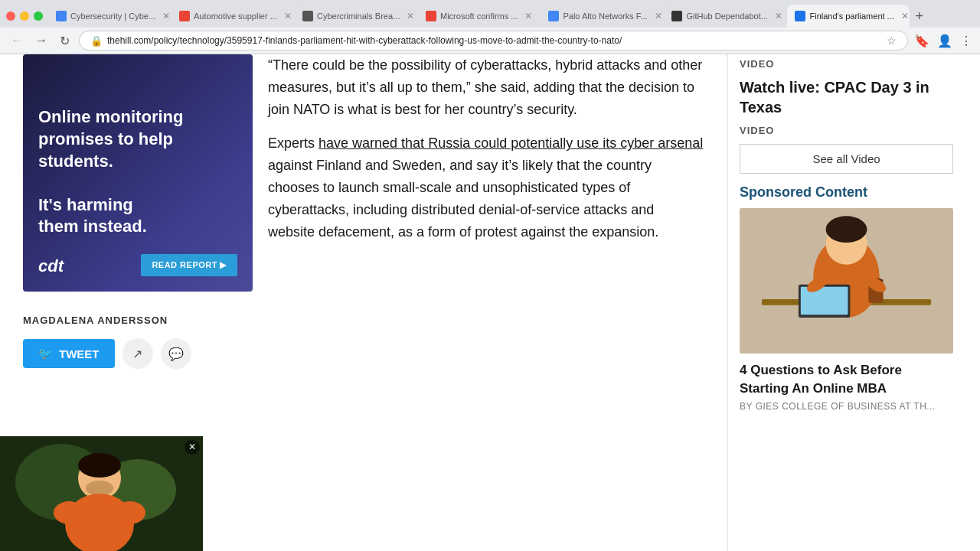 Image resolution: width=980 pixels, height=551 pixels. I want to click on comment-button: 💬, so click(176, 354).